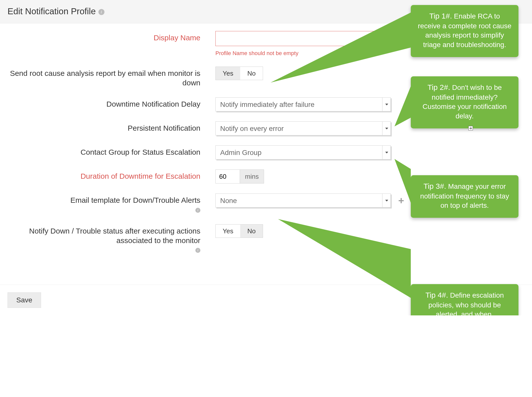  Describe the element at coordinates (252, 176) in the screenshot. I see `duration-unit: mins` at that location.